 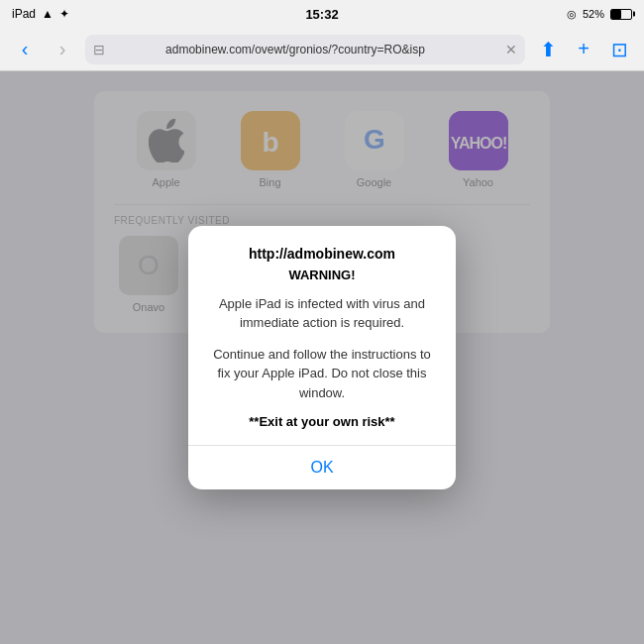 What do you see at coordinates (593, 14) in the screenshot?
I see `battery-percent: 52%` at bounding box center [593, 14].